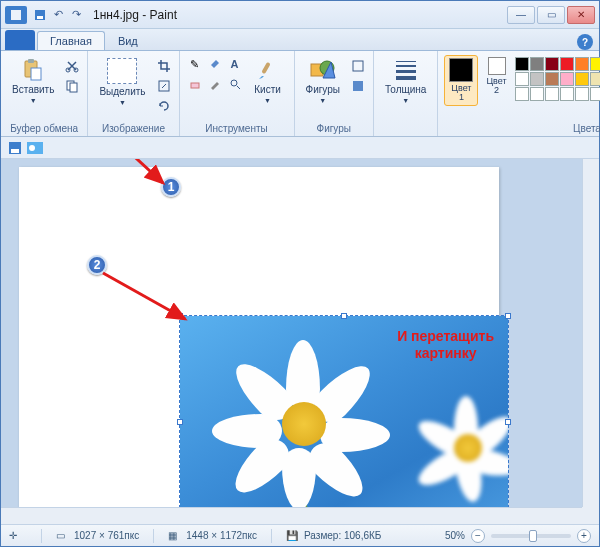 Image resolution: width=600 pixels, height=547 pixels. What do you see at coordinates (215, 84) in the screenshot?
I see `picker-tool` at bounding box center [215, 84].